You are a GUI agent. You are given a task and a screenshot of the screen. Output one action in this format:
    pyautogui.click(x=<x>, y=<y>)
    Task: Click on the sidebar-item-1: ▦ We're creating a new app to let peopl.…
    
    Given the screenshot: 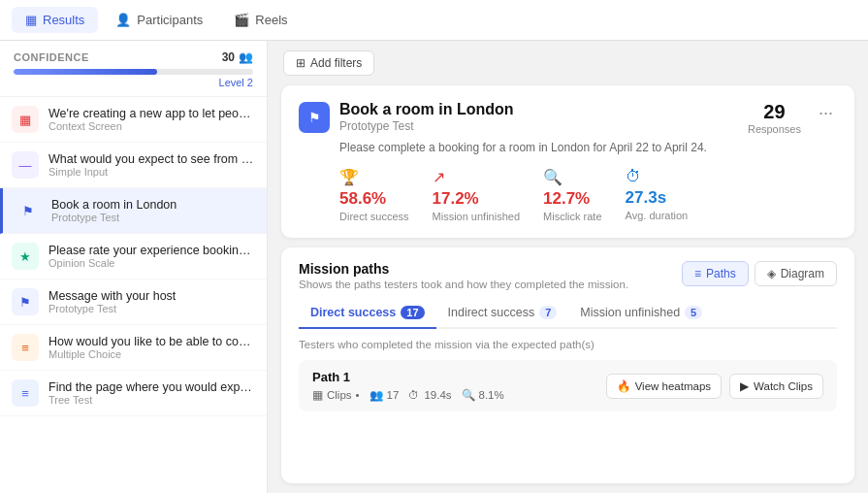 What is the action you would take?
    pyautogui.click(x=134, y=120)
    